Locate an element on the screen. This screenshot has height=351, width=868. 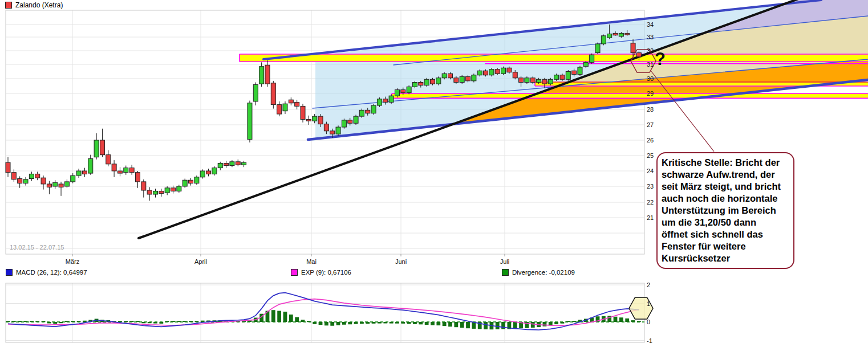
month-label: März is located at coordinates (72, 262).